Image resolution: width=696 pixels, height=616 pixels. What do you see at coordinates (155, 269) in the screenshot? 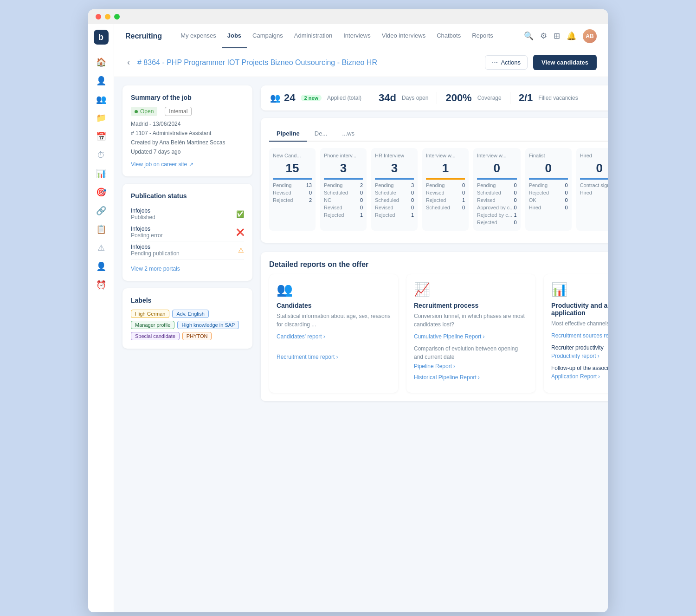
I see `view-more-portals-link: View 2 more portals` at bounding box center [155, 269].